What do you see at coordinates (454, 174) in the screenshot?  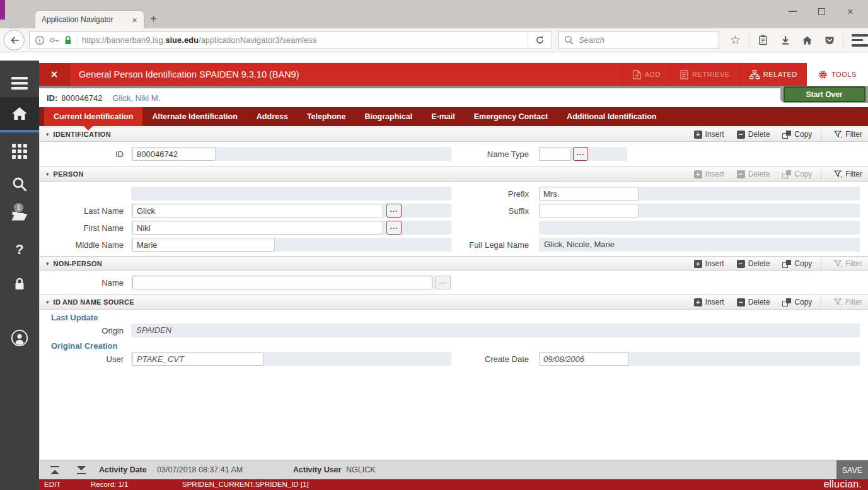 I see `section-person-header: ▾ PERSON +Insert −Delete Copy Filter` at bounding box center [454, 174].